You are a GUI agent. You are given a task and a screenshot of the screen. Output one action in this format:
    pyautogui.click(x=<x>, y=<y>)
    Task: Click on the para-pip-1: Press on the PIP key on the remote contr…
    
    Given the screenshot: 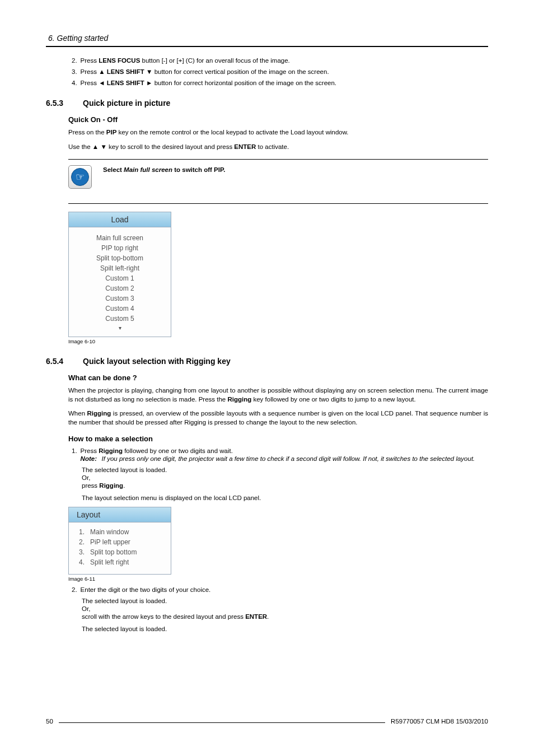 What is the action you would take?
    pyautogui.click(x=278, y=133)
    